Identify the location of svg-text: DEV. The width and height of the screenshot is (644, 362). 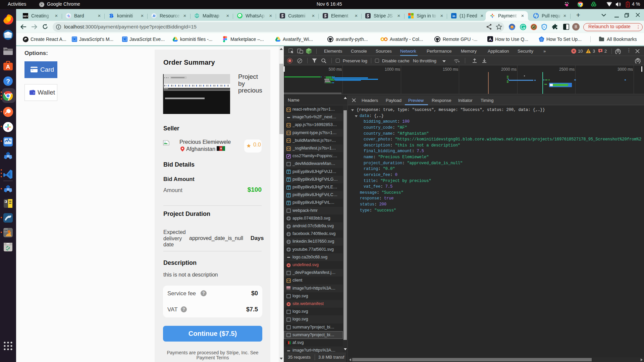
(25, 16).